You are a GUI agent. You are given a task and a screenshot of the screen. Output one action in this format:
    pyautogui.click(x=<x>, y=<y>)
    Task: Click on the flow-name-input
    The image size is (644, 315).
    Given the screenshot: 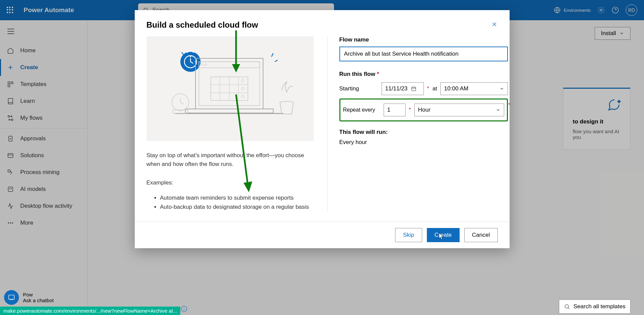 What is the action you would take?
    pyautogui.click(x=424, y=54)
    